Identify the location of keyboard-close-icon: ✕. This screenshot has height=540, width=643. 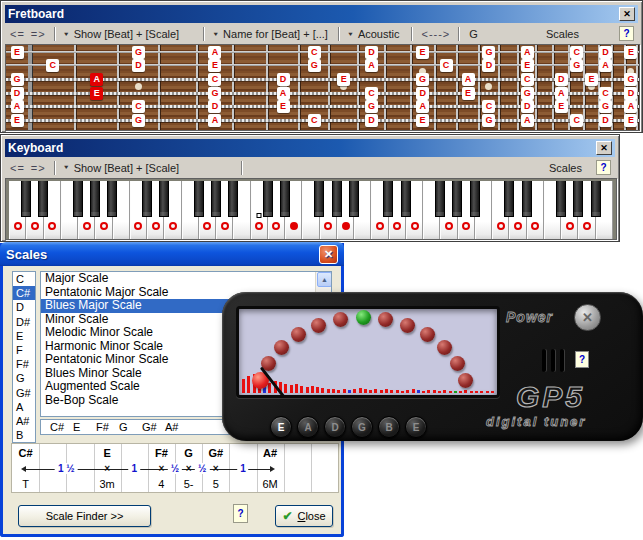
(604, 148).